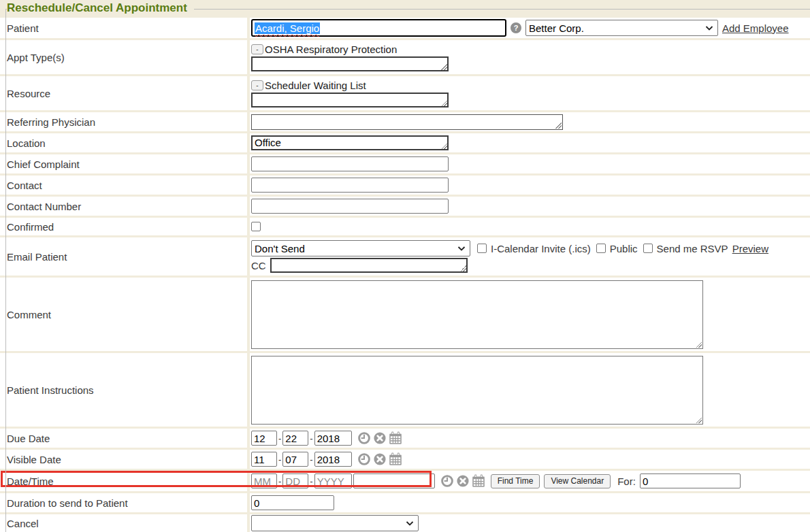 The image size is (810, 532). Describe the element at coordinates (350, 64) in the screenshot. I see `appt-type-search-input` at that location.